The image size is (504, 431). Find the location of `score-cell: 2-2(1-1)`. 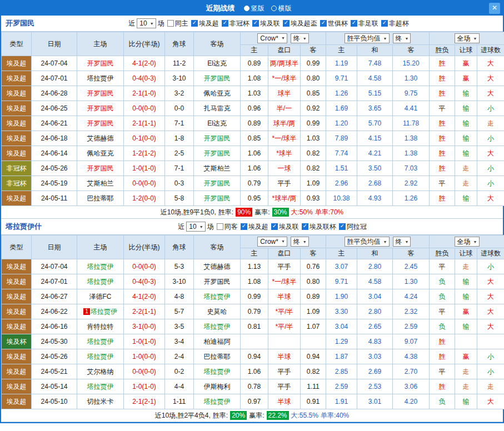

score-cell: 2-2(1-1) is located at coordinates (144, 312).